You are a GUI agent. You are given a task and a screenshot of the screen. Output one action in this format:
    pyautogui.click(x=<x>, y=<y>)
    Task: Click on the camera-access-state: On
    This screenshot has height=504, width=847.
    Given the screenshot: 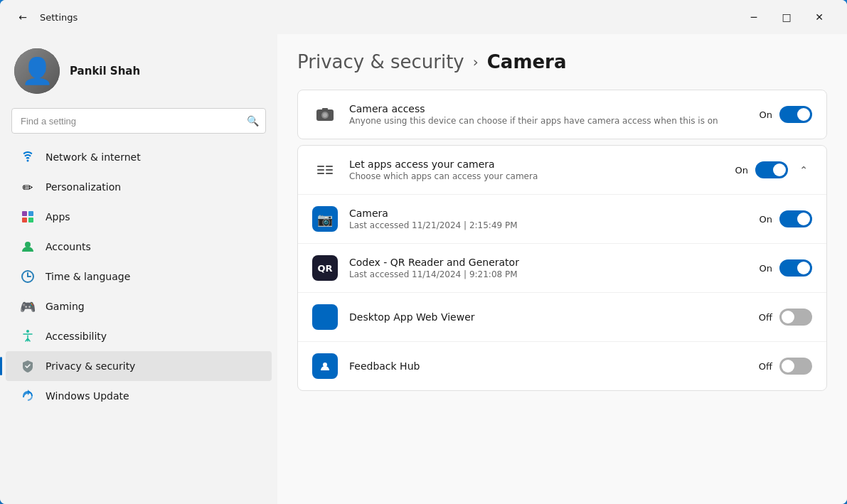 What is the action you would take?
    pyautogui.click(x=766, y=115)
    